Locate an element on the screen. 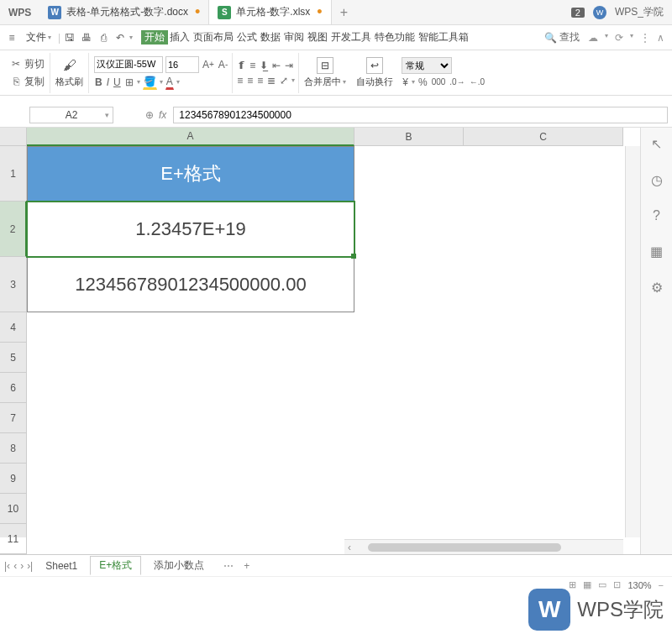 The image size is (672, 639). indent-left-icon: ⇤ is located at coordinates (276, 65).